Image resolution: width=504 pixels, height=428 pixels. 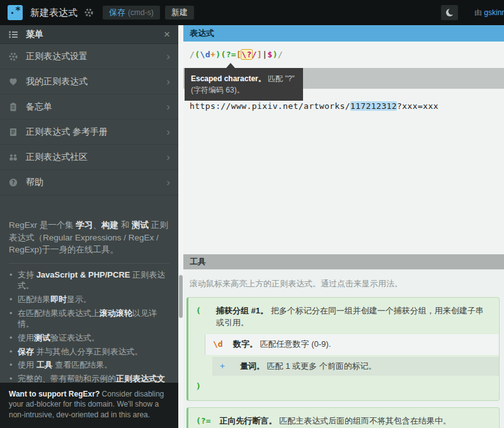 What do you see at coordinates (89, 35) in the screenshot?
I see `menu-header: 菜单 ×` at bounding box center [89, 35].